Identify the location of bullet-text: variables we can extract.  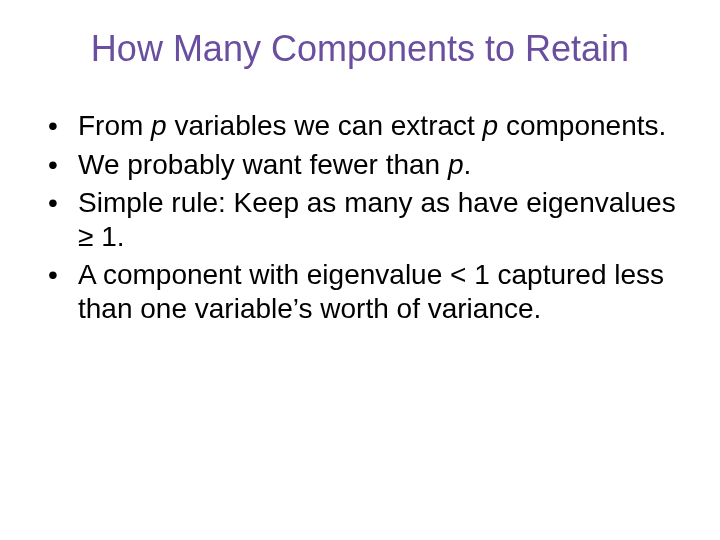
(325, 126).